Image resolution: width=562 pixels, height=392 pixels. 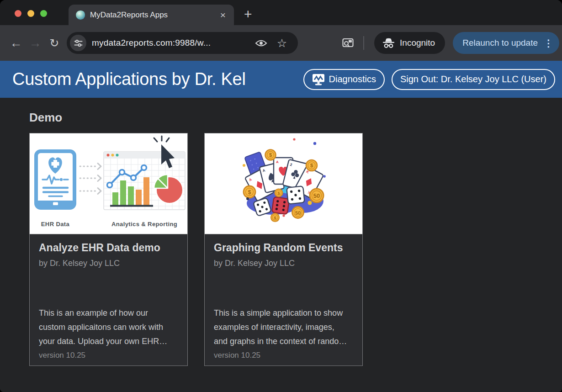 What do you see at coordinates (348, 43) in the screenshot?
I see `side-panel-search-icon` at bounding box center [348, 43].